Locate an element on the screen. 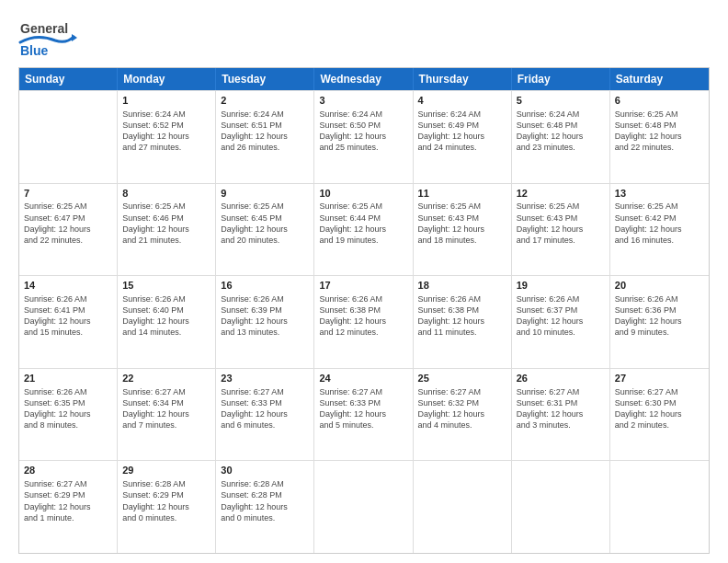  day-number: 13 is located at coordinates (660, 193).